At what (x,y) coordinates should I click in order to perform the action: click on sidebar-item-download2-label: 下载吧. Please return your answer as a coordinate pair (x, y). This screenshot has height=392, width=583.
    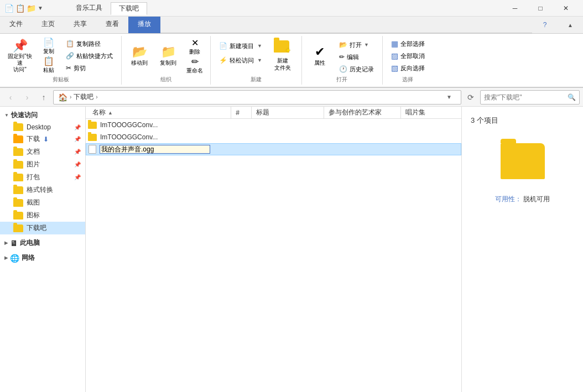
    Looking at the image, I should click on (37, 228).